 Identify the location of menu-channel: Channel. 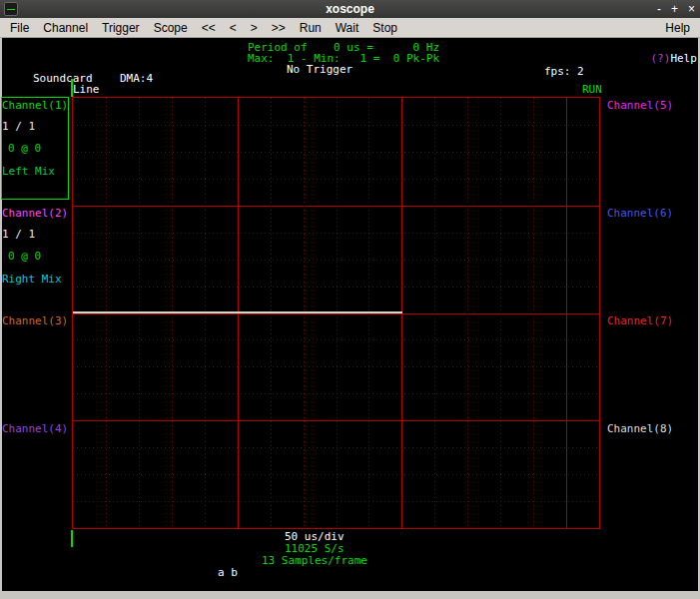
(66, 28).